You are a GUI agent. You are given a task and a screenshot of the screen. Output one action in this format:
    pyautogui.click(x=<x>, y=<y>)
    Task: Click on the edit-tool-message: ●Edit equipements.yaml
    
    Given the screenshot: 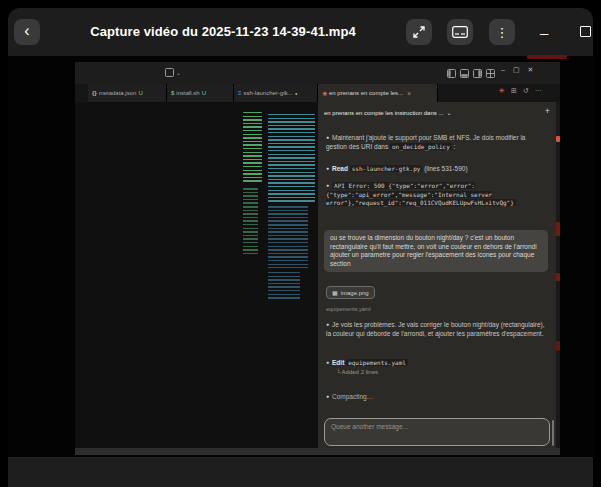 What is the action you would take?
    pyautogui.click(x=437, y=363)
    